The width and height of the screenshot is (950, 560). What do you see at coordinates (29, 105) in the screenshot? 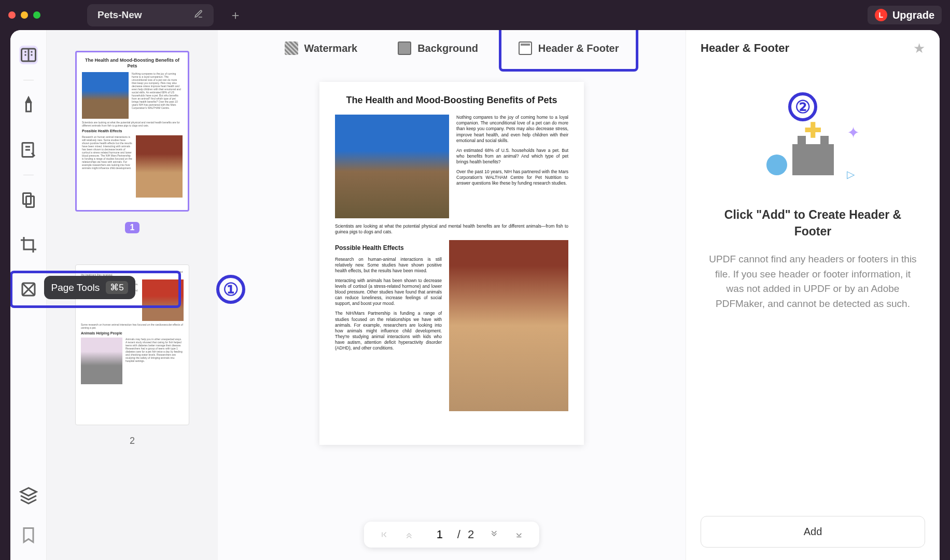
I see `comment-tool-icon` at bounding box center [29, 105].